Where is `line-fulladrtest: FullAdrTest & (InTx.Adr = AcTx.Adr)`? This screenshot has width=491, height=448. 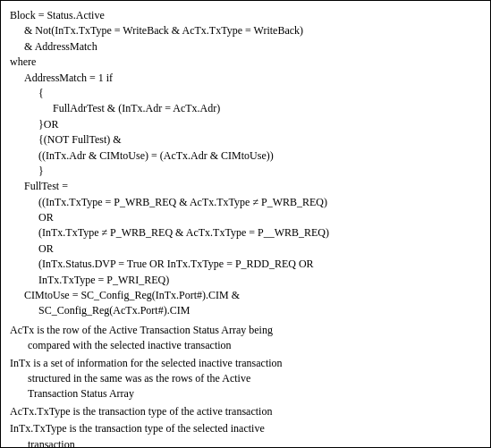
line-fulladrtest: FullAdrTest & (InTx.Adr = AcTx.Adr) is located at coordinates (245, 109).